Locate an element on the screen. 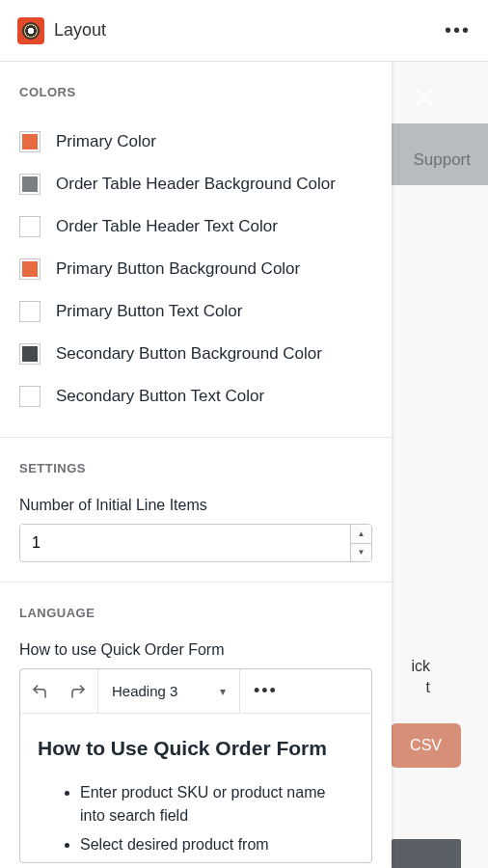 The height and width of the screenshot is (868, 488). color-label: Secondary Button Background Color is located at coordinates (189, 354).